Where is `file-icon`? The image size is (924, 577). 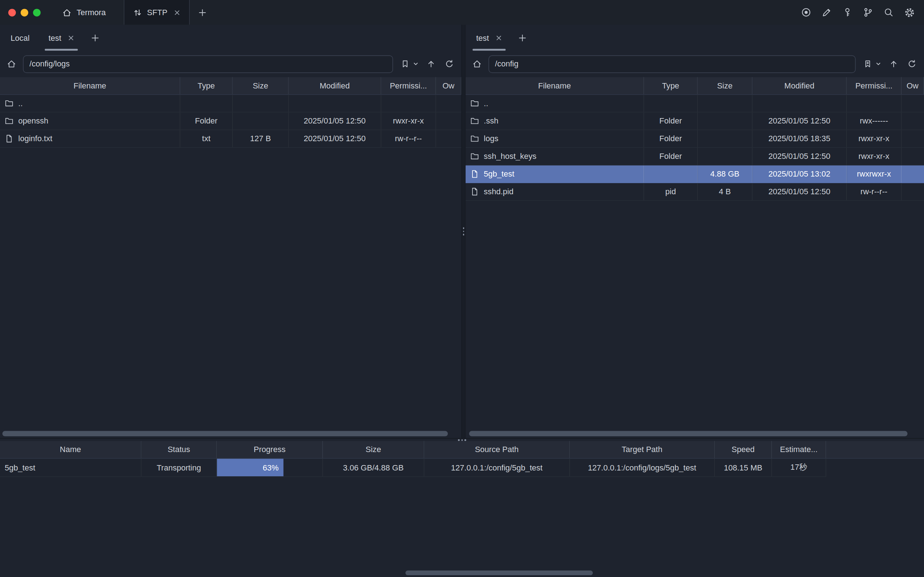
file-icon is located at coordinates (475, 174).